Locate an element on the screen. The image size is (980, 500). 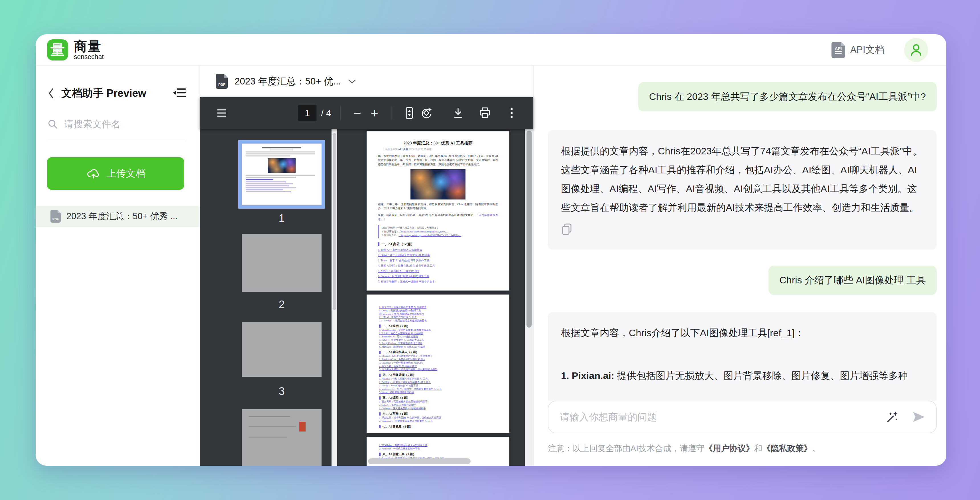
sidebar-header: 文档助手 Preview is located at coordinates (117, 93).